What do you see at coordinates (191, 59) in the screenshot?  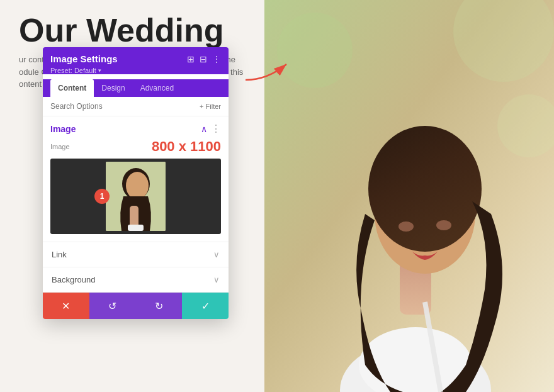 I see `expand-icon: ⊞` at bounding box center [191, 59].